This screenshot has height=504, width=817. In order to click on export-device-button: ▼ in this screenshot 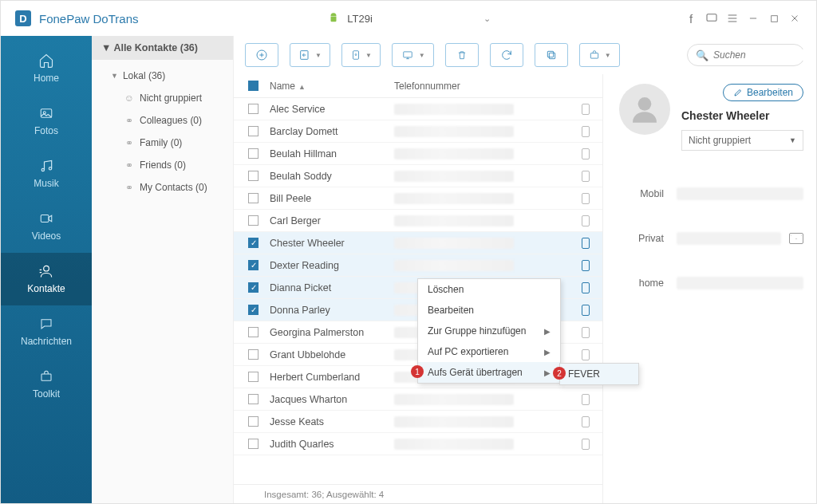, I will do `click(361, 55)`.